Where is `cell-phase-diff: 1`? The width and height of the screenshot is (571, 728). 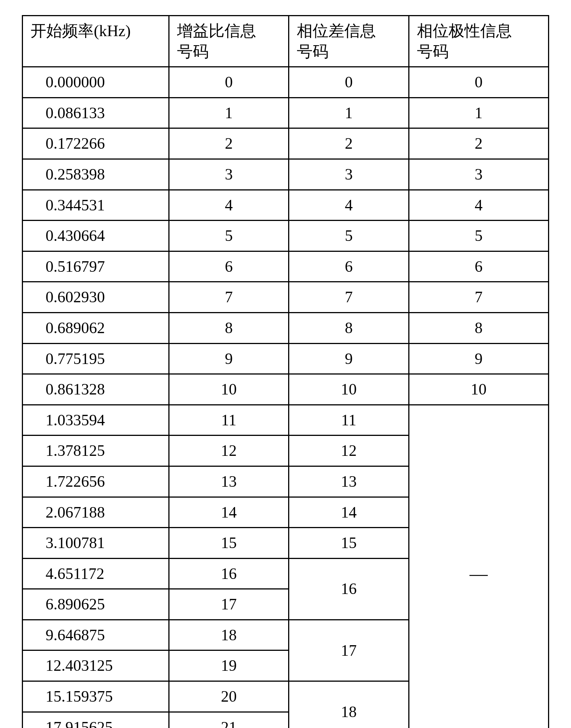 cell-phase-diff: 1 is located at coordinates (349, 113).